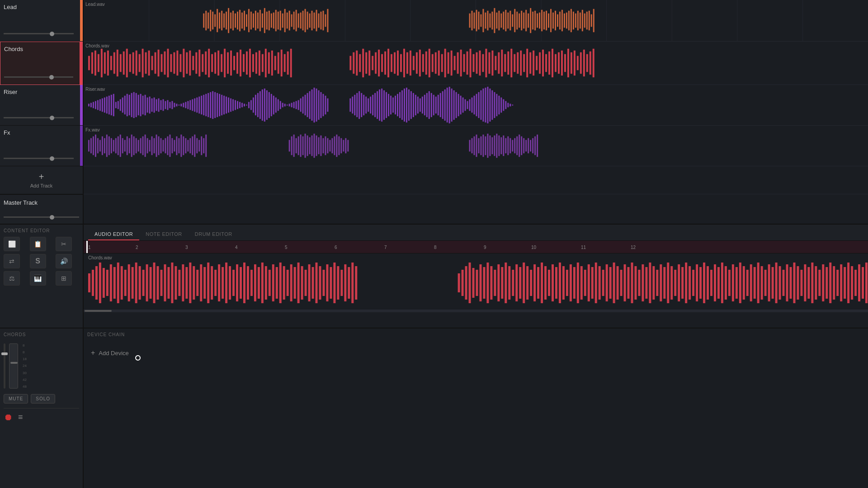 The width and height of the screenshot is (868, 488). Describe the element at coordinates (12, 244) in the screenshot. I see `copy-icon-btn: ⬜` at that location.